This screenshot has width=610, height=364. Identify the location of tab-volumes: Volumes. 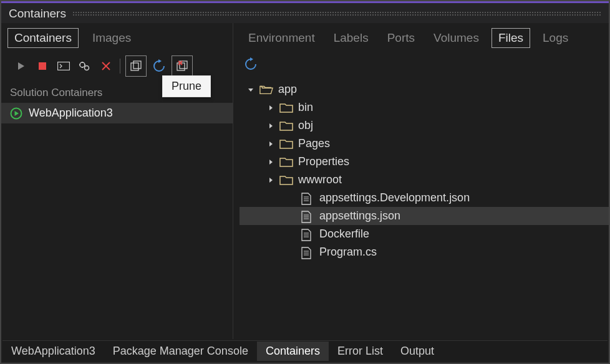
(457, 38).